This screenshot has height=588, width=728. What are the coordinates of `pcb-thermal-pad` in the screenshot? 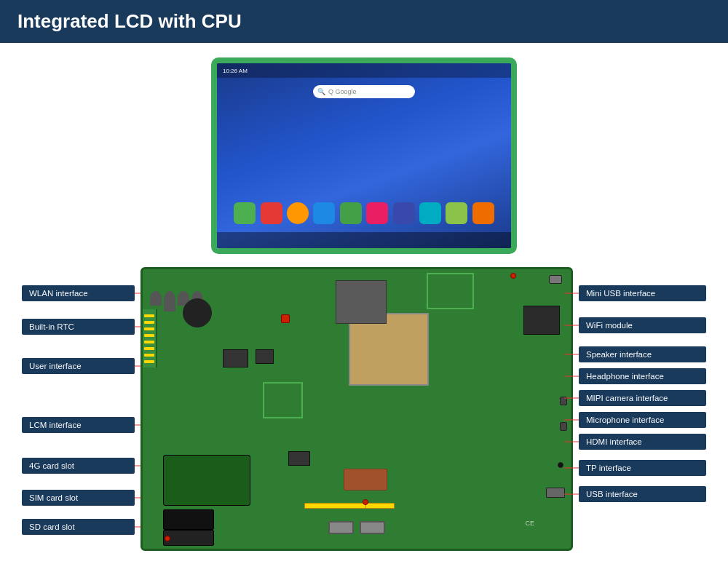 It's located at (365, 480).